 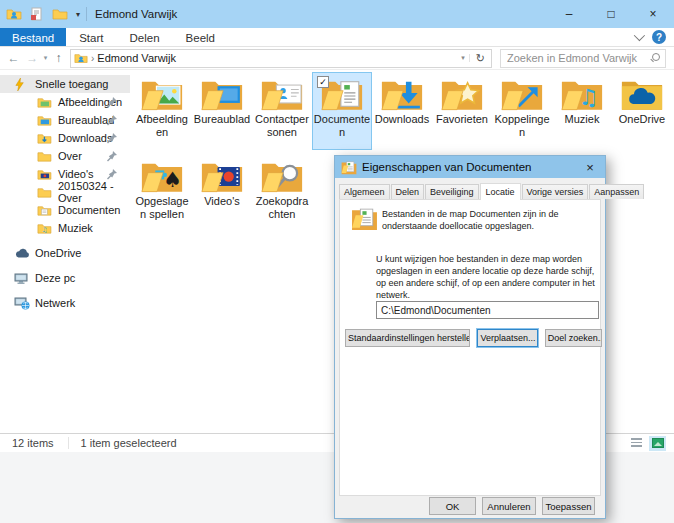 What do you see at coordinates (402, 111) in the screenshot?
I see `file-tile-downloads: Downloads` at bounding box center [402, 111].